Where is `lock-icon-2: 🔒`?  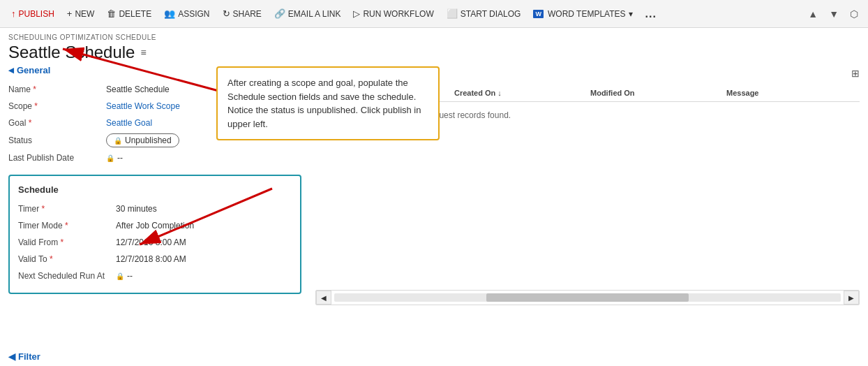 lock-icon-2: 🔒 is located at coordinates (110, 158).